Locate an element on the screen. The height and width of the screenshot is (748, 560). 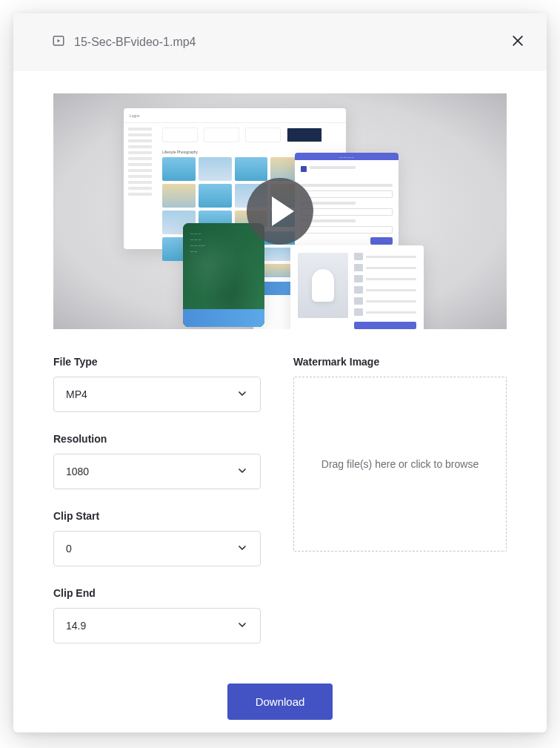
file-type-label: File Type is located at coordinates (157, 362).